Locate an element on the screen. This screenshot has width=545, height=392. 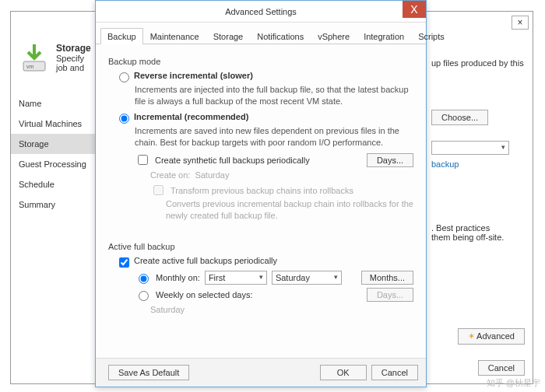
wizard-close-button: × is located at coordinates (520, 23).